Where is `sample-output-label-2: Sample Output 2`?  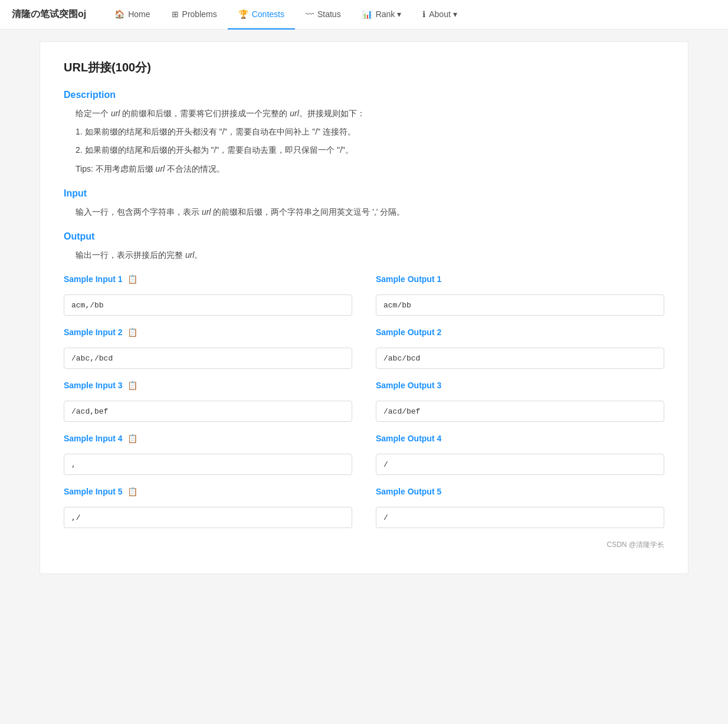
sample-output-label-2: Sample Output 2 is located at coordinates (520, 332).